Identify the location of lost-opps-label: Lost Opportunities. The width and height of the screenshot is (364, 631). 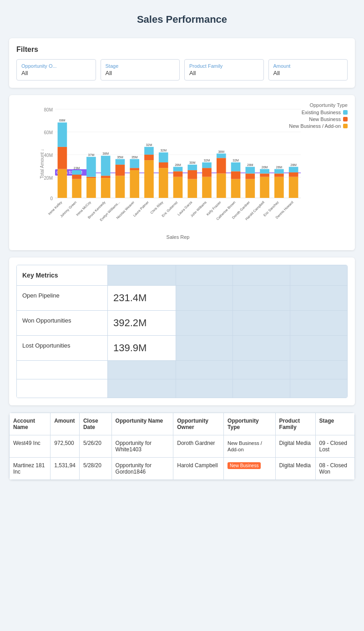
(62, 348).